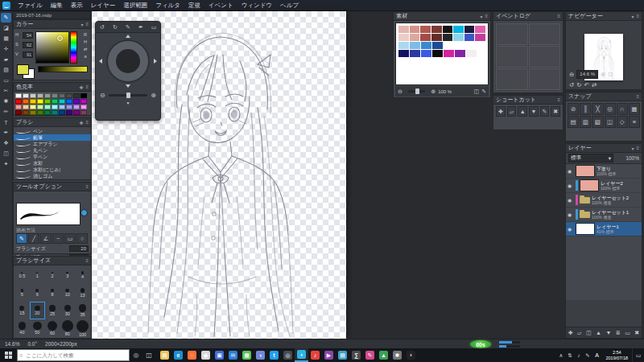 This screenshot has width=644, height=362. I want to click on zoom-rect-icon: ▭, so click(154, 27).